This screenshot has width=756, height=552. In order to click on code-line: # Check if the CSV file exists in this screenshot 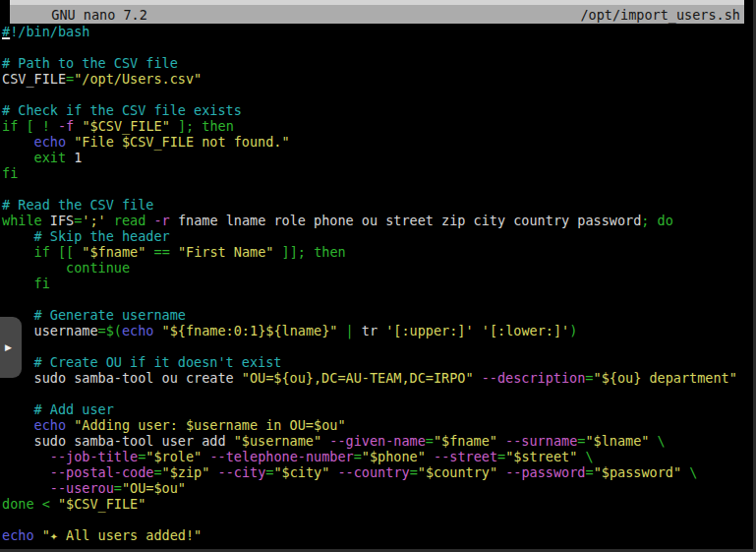, I will do `click(378, 110)`.